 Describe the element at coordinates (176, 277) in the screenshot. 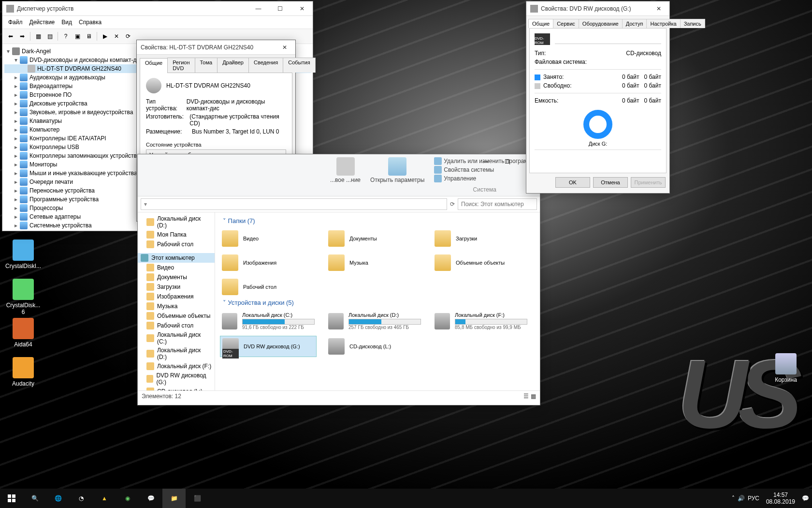

I see `sidebar-item: Документы` at that location.